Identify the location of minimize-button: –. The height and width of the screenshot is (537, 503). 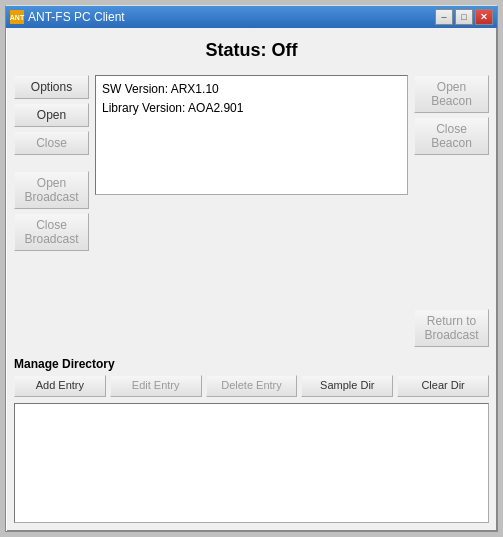
(444, 17).